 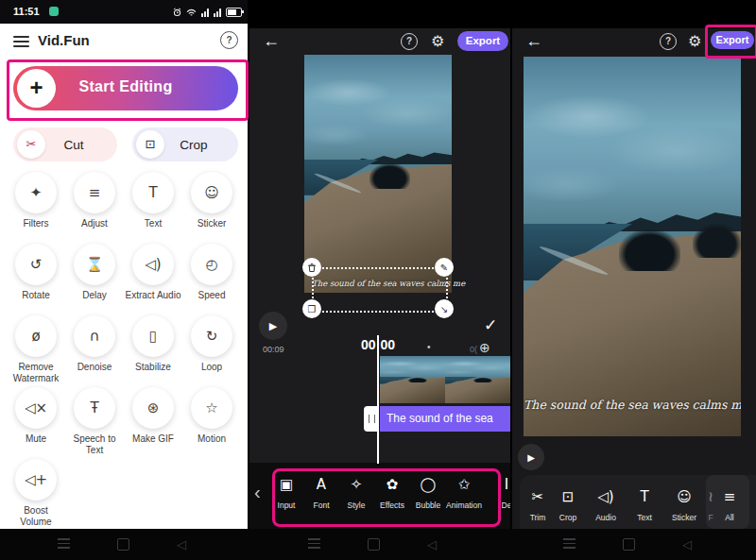 I want to click on toolbar-icon: I, so click(x=507, y=485).